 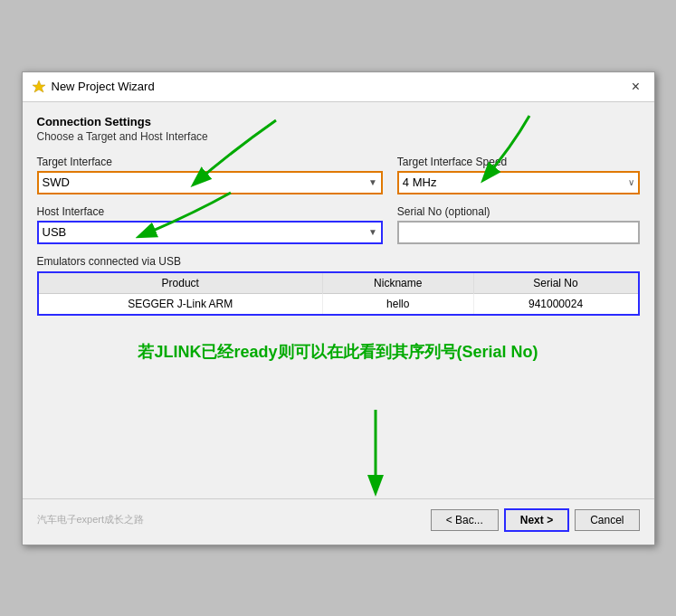 I want to click on table-row: SEGGER J-Link ARM hello 941000024, so click(x=338, y=304).